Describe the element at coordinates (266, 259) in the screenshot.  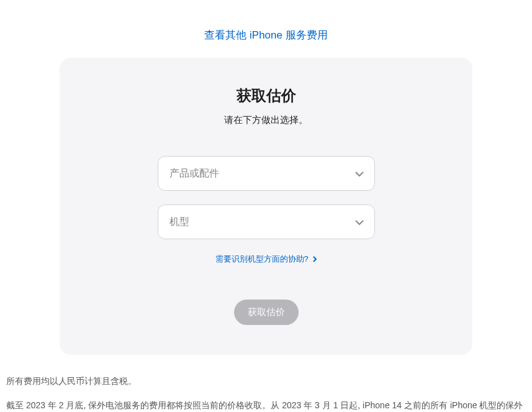
I see `help-link-container: 需要识别机型方面的协助?` at that location.